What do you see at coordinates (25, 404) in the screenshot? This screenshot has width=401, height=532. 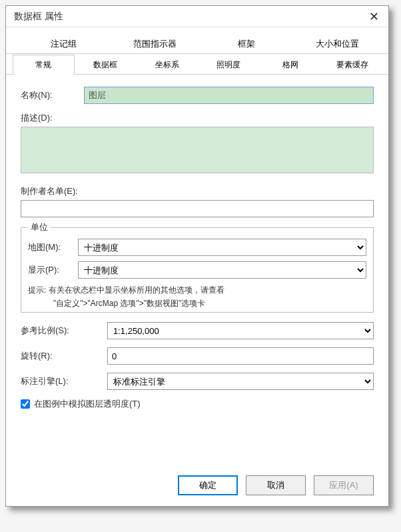 I see `simulate-transparency-checkbox` at bounding box center [25, 404].